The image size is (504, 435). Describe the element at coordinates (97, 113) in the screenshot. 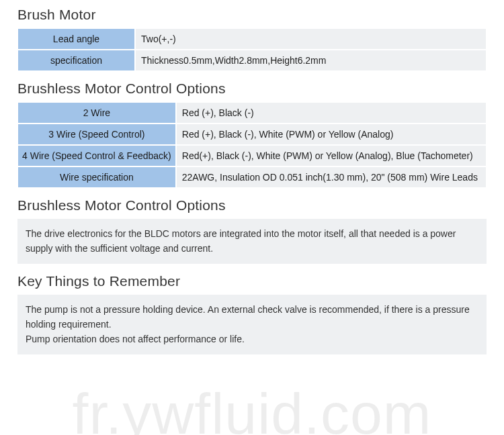

I see `cell-label: 2 Wire` at that location.